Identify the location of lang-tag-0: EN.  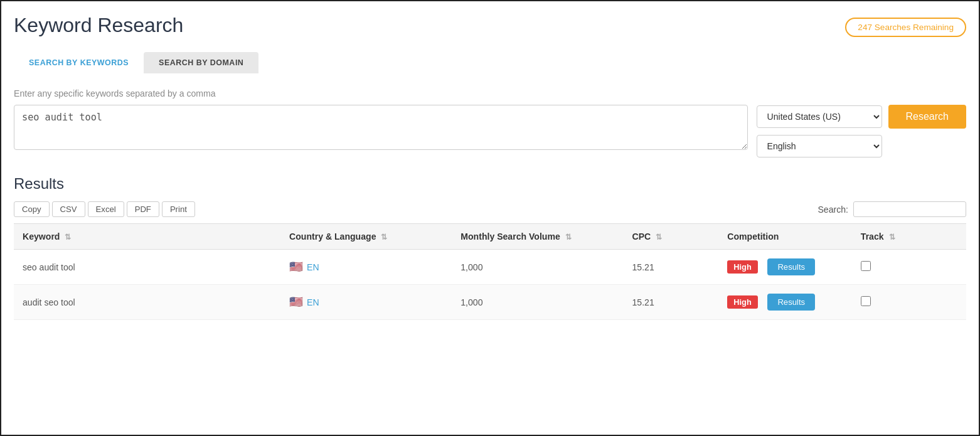
(313, 267).